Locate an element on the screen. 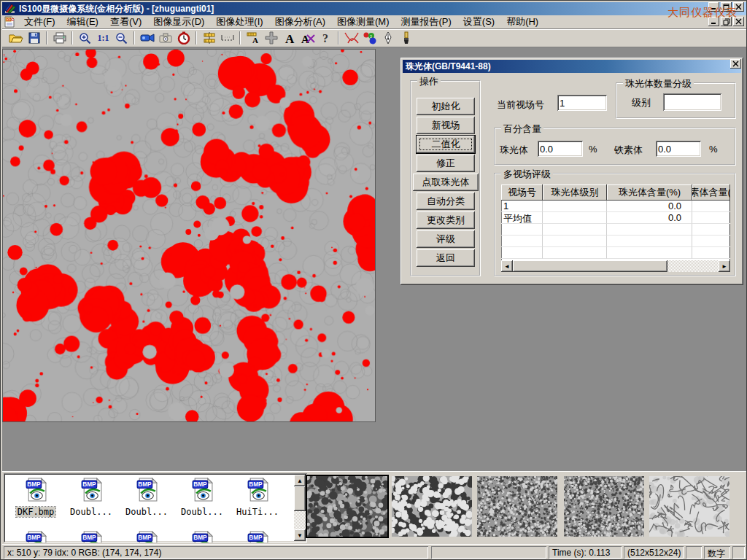  menu-item-edit: 编辑(E) is located at coordinates (83, 22).